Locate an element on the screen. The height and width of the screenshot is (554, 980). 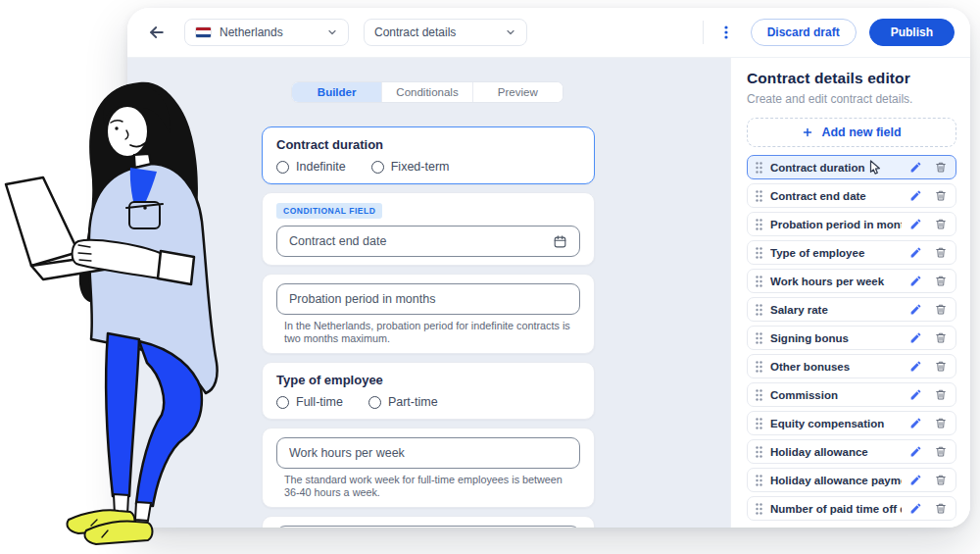
tab-builder: Builder is located at coordinates (337, 92).